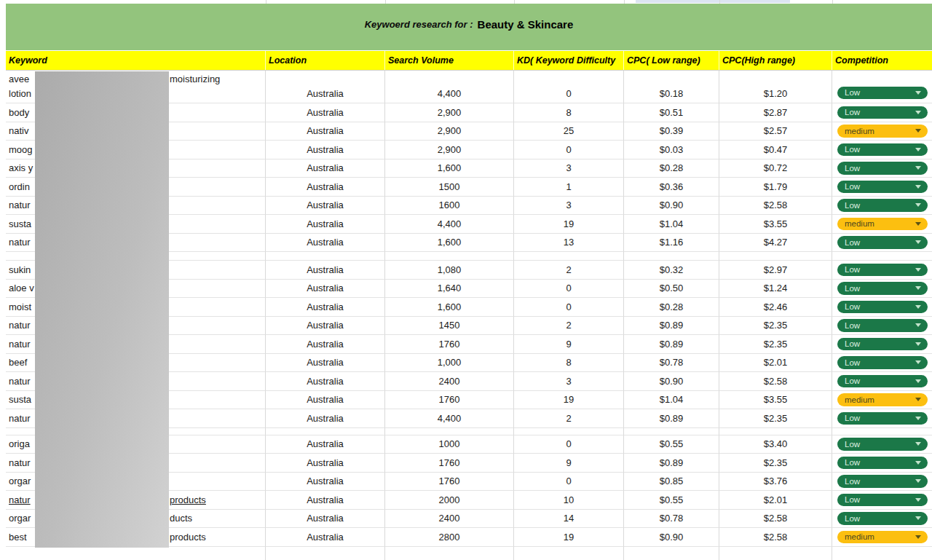 The height and width of the screenshot is (560, 932). I want to click on column-header-kd: KD( Keyword Difficulty, so click(569, 60).